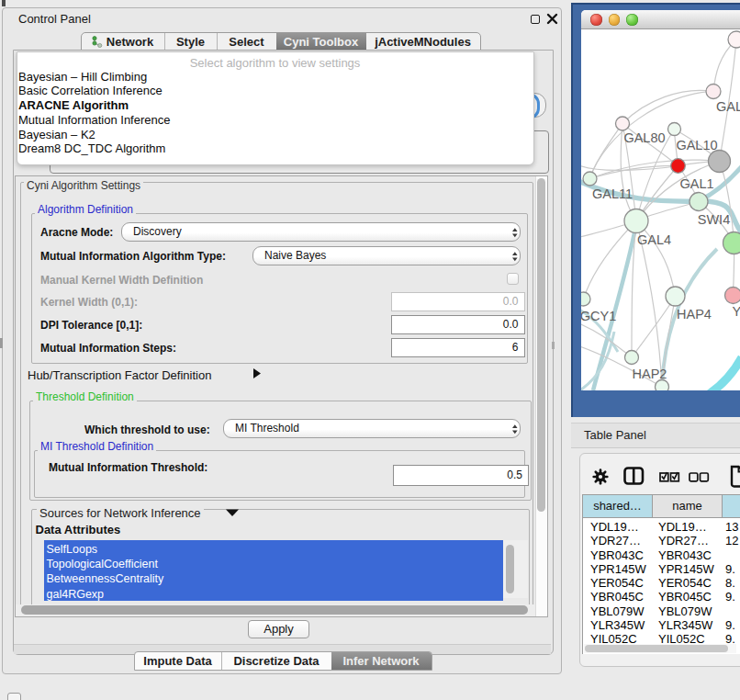  Describe the element at coordinates (696, 183) in the screenshot. I see `svg-text: GAL1` at that location.